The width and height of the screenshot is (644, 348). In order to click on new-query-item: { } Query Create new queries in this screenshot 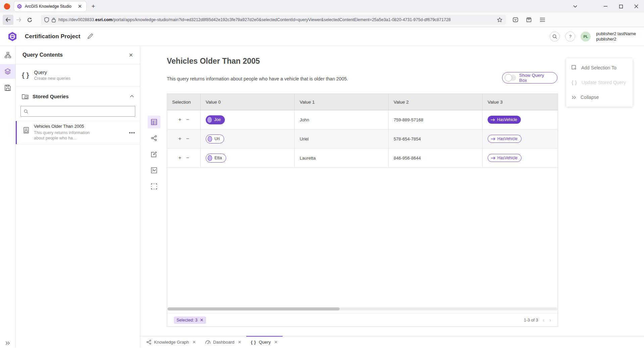, I will do `click(78, 75)`.